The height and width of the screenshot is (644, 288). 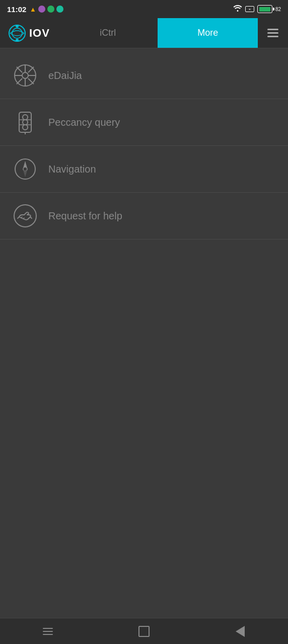 I want to click on menu-label-request-help: Request for help, so click(x=86, y=216).